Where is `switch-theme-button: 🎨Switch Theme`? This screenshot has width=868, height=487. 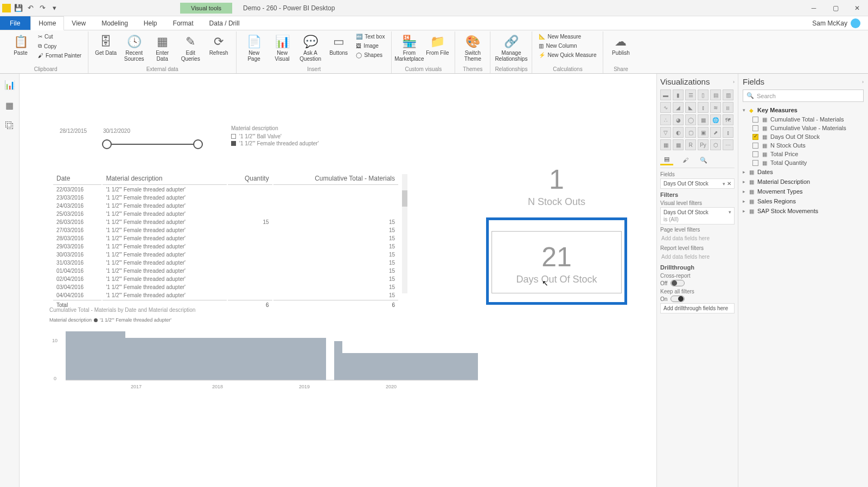
switch-theme-button: 🎨Switch Theme is located at coordinates (473, 48).